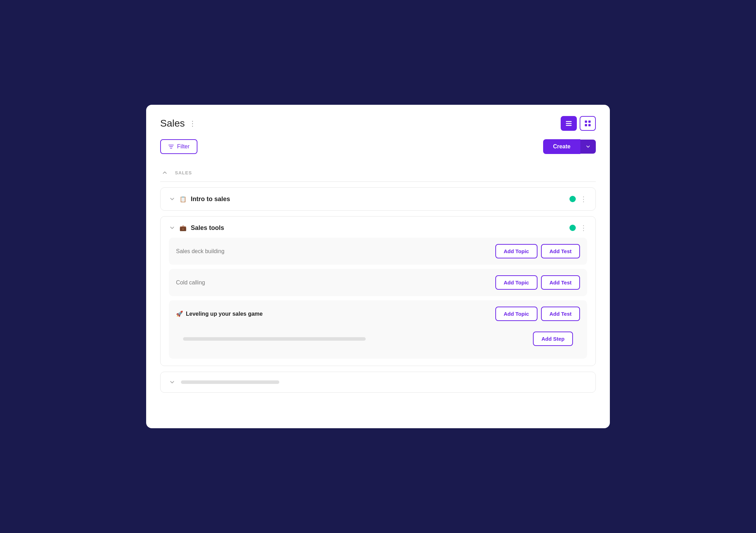  Describe the element at coordinates (569, 147) in the screenshot. I see `create-btn-group: Create` at that location.